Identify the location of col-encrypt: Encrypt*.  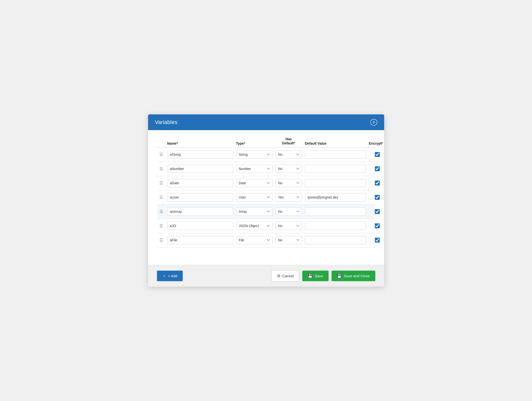
(376, 143).